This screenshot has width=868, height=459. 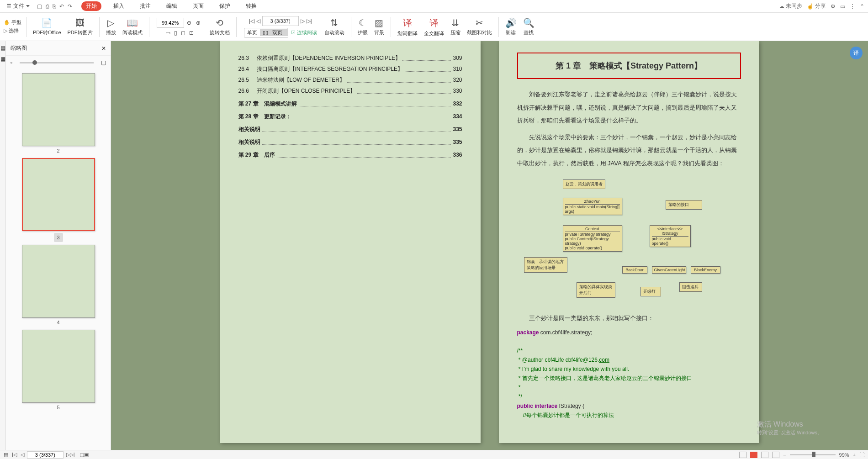 I want to click on rotate-doc: ⟲旋转文档, so click(x=220, y=26).